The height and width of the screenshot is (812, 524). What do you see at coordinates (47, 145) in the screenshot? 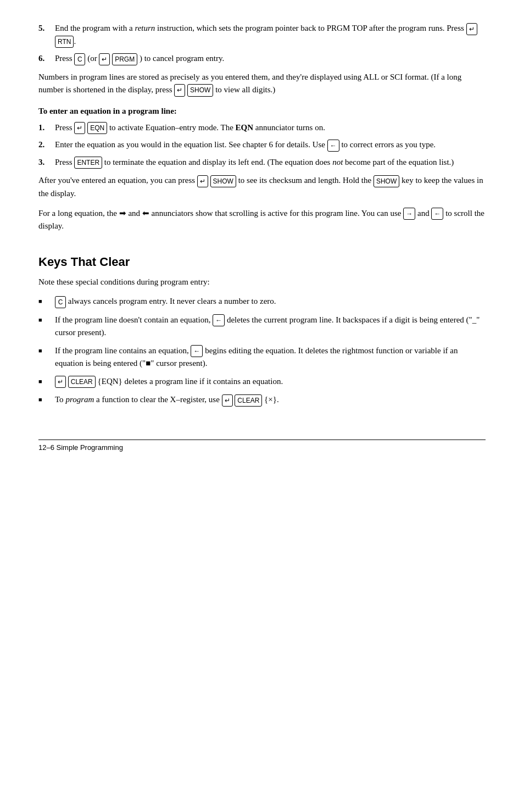
I see `eq-step-2-num: 2.` at bounding box center [47, 145].